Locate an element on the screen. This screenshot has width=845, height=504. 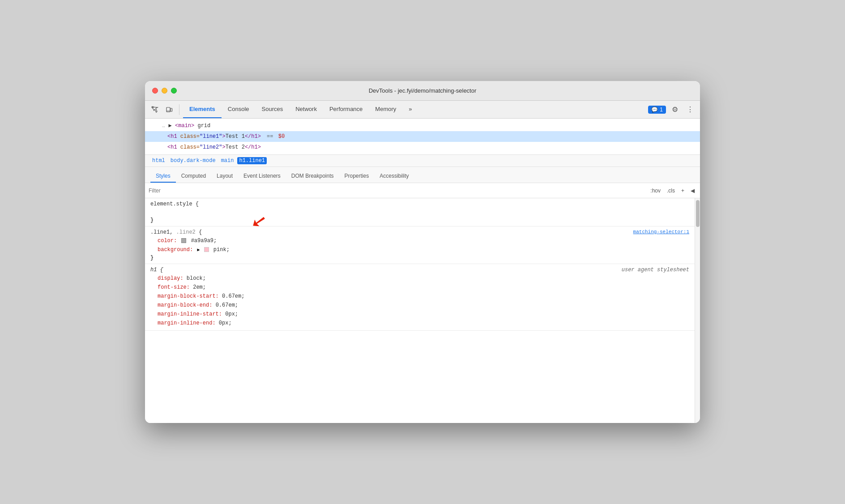
traffic-lights is located at coordinates (165, 90).